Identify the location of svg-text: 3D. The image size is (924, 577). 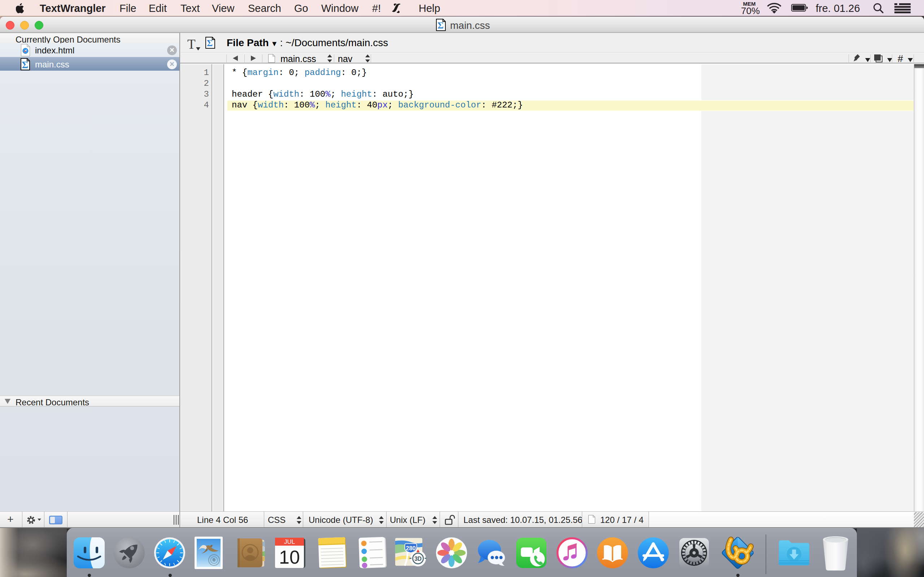
(418, 559).